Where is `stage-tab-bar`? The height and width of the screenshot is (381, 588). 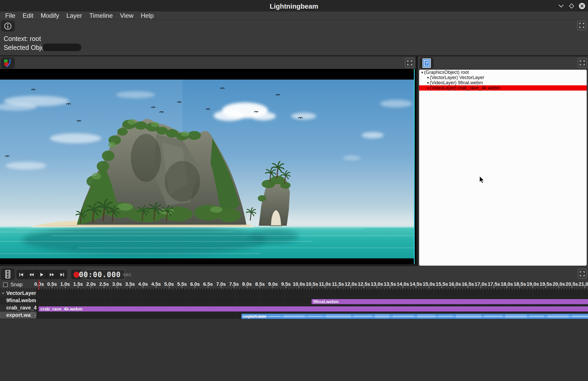 stage-tab-bar is located at coordinates (208, 63).